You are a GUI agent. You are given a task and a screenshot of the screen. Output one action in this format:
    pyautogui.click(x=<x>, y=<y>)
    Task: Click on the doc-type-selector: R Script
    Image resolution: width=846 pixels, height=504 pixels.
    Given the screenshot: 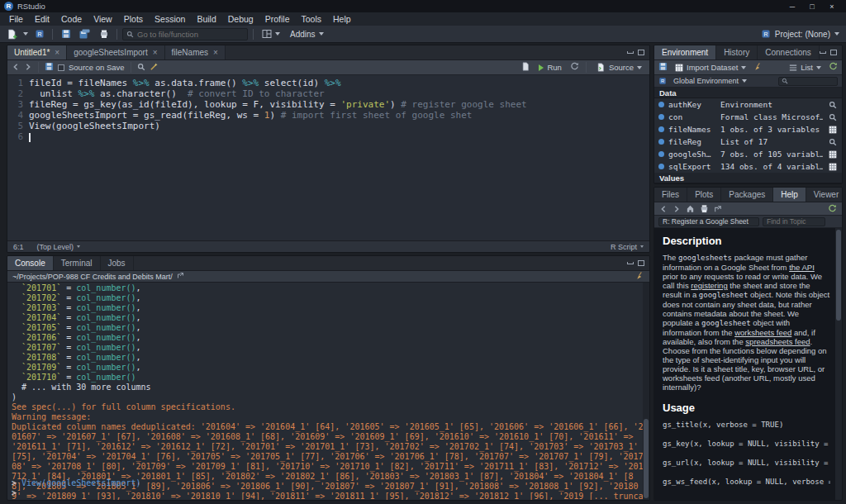 What is the action you would take?
    pyautogui.click(x=627, y=247)
    